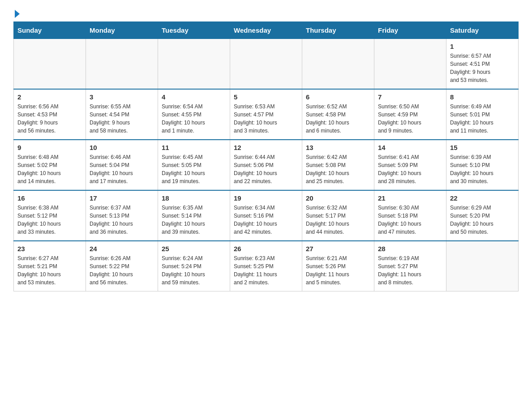 This screenshot has width=532, height=411. What do you see at coordinates (410, 169) in the screenshot?
I see `day-info: Sunrise: 6:41 AM Sunset: 5:09 PM Dayligh…` at bounding box center [410, 169].